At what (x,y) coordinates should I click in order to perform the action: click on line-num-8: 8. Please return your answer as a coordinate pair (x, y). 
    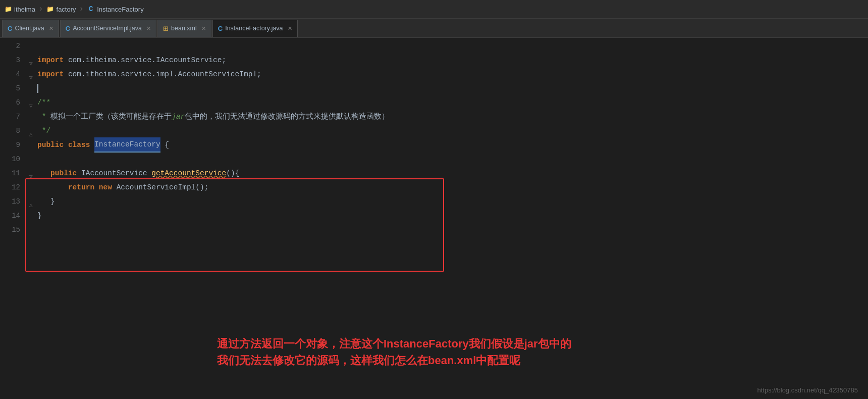
    Looking at the image, I should click on (10, 131).